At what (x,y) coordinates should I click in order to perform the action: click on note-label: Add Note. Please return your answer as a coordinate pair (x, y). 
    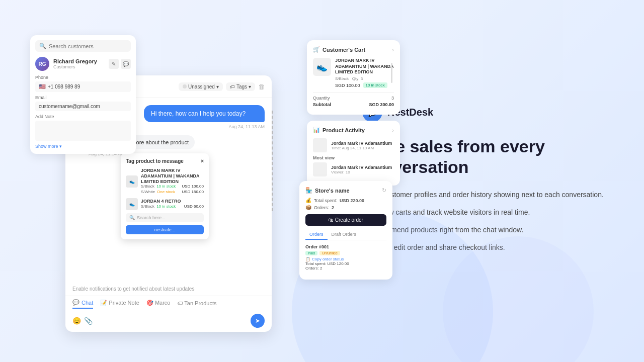
    Looking at the image, I should click on (83, 117).